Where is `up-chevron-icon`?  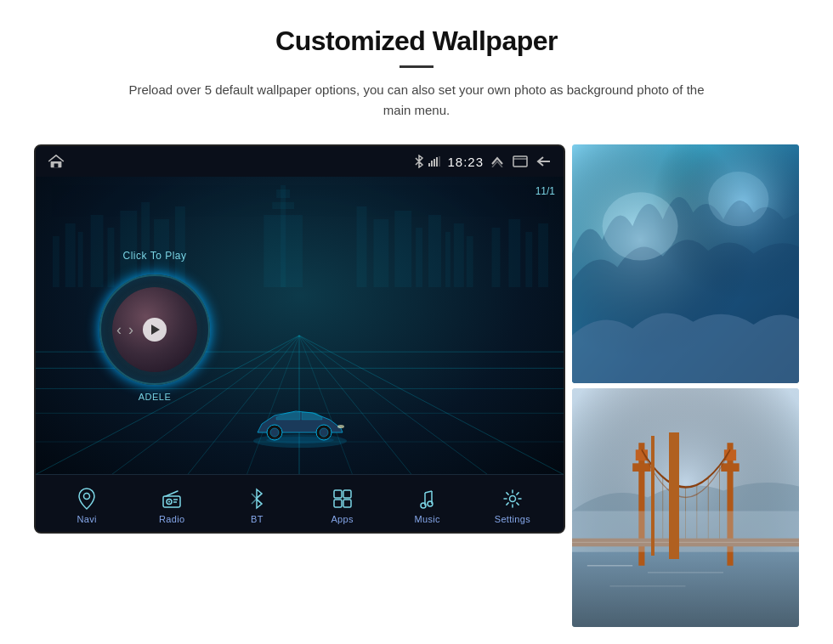
up-chevron-icon is located at coordinates (497, 161).